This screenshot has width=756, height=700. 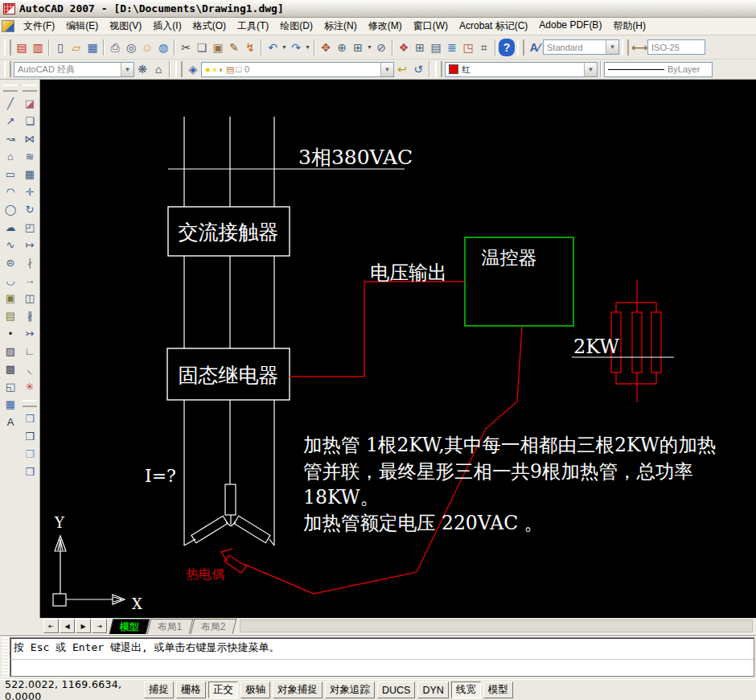 What do you see at coordinates (10, 262) in the screenshot?
I see `ellipse-icon: ⊜` at bounding box center [10, 262].